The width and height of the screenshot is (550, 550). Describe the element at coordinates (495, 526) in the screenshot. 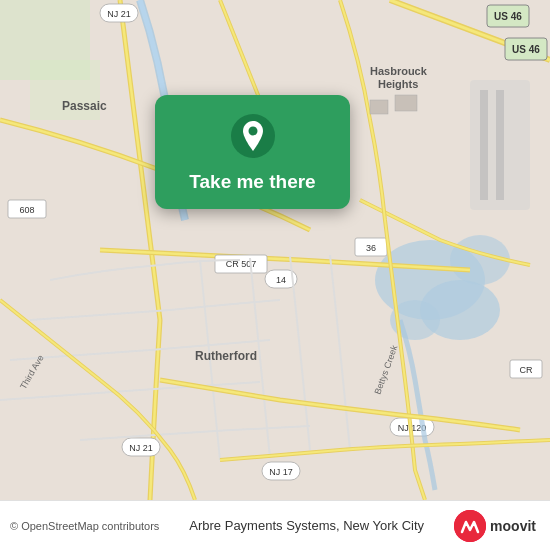

I see `moovit-logo: moovit` at that location.